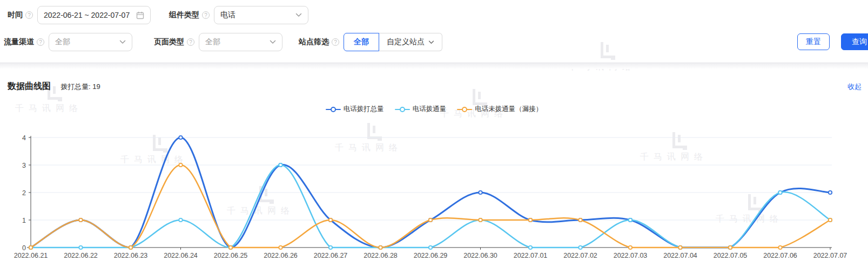 This screenshot has width=868, height=268. I want to click on section-header: 数据曲线图 拨打总量: 19, so click(54, 86).